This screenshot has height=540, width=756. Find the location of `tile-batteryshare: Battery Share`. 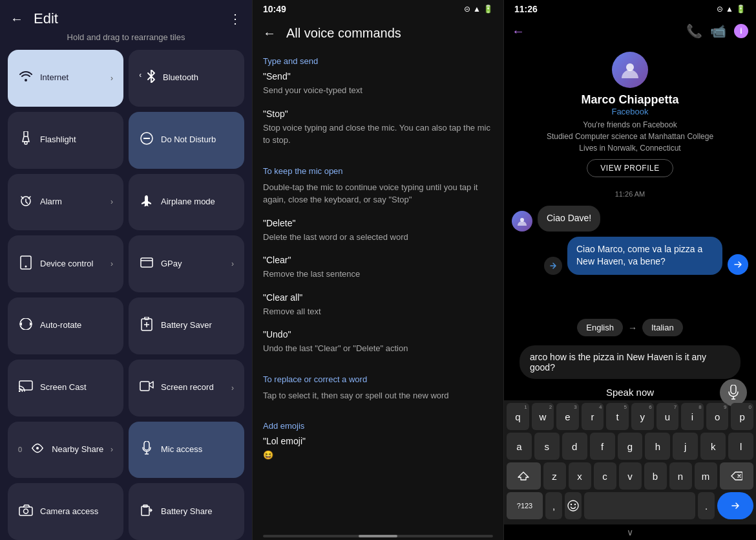

tile-batteryshare: Battery Share is located at coordinates (186, 512).